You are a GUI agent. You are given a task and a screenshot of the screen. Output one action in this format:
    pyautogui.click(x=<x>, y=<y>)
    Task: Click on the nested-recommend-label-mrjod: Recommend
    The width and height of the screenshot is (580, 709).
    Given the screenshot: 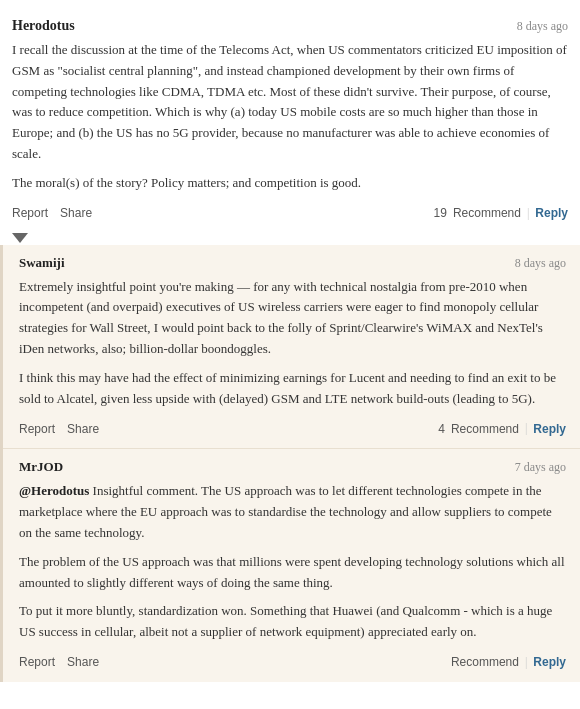 What is the action you would take?
    pyautogui.click(x=485, y=662)
    